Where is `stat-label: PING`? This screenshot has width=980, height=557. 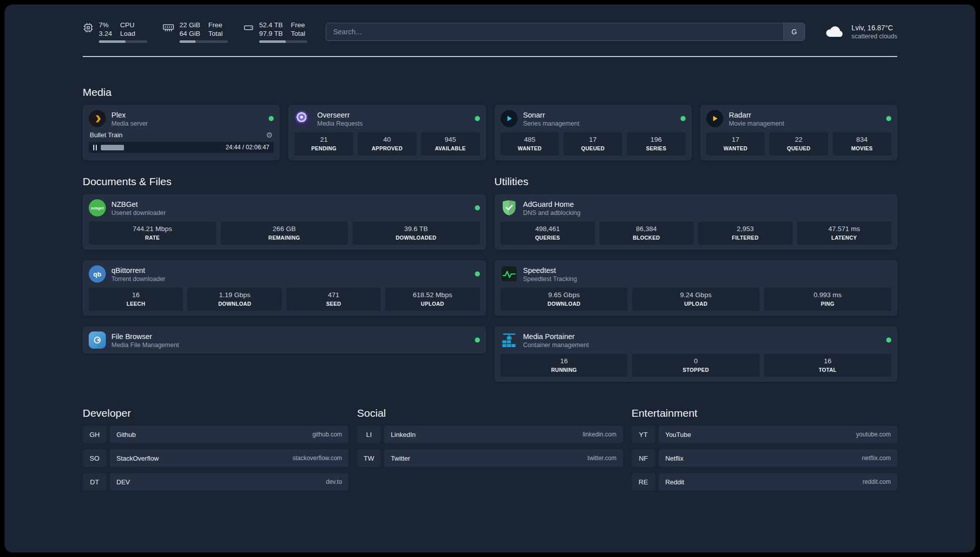
stat-label: PING is located at coordinates (828, 304).